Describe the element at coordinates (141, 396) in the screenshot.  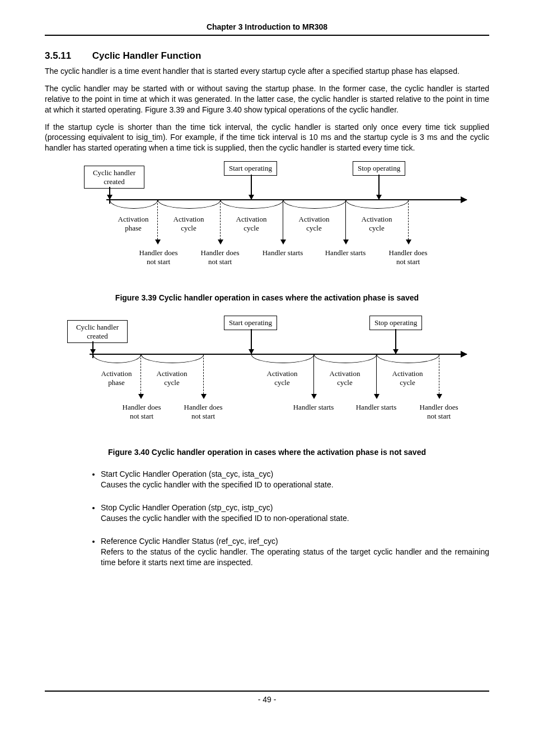
I see `d2-dash-1-head` at that location.